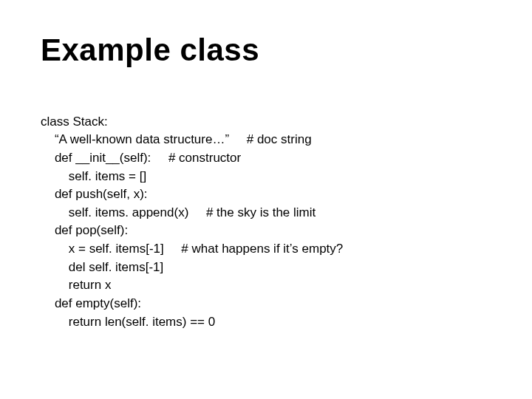 The height and width of the screenshot is (399, 532). What do you see at coordinates (140, 158) in the screenshot?
I see `code-line: def __init__(self): # constructor` at bounding box center [140, 158].